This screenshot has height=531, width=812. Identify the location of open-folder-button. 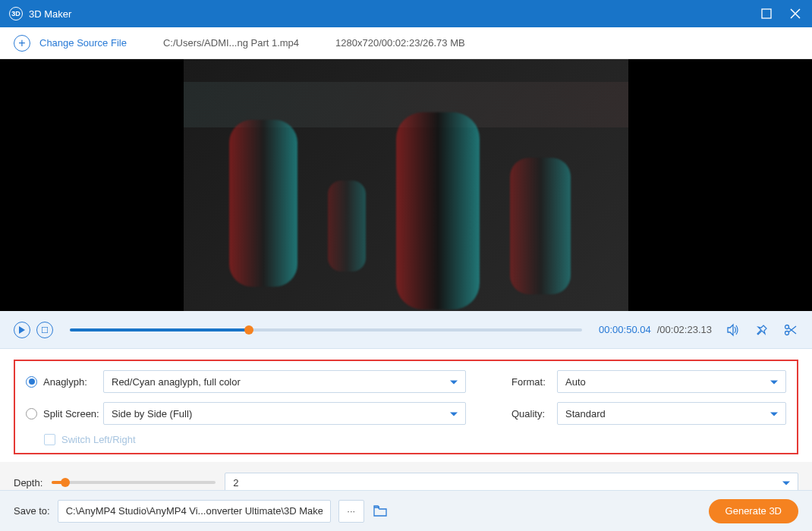
(380, 511).